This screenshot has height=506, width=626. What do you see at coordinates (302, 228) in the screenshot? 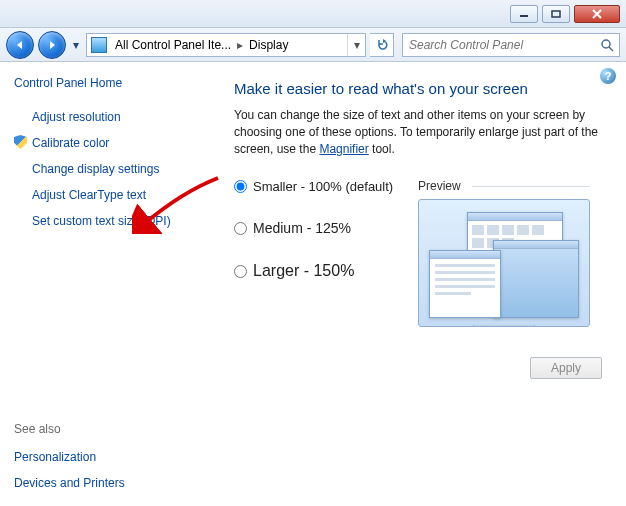
I see `radio-medium-label: Medium - 125%` at bounding box center [302, 228].